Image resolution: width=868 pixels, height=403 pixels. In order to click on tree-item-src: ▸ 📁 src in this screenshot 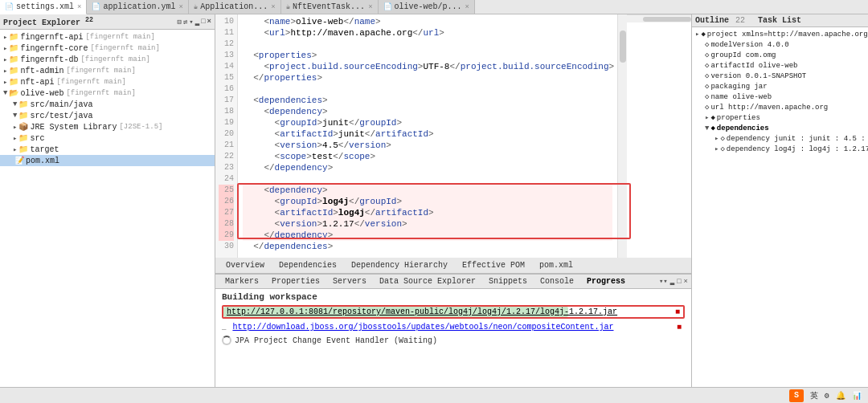, I will do `click(108, 138)`.